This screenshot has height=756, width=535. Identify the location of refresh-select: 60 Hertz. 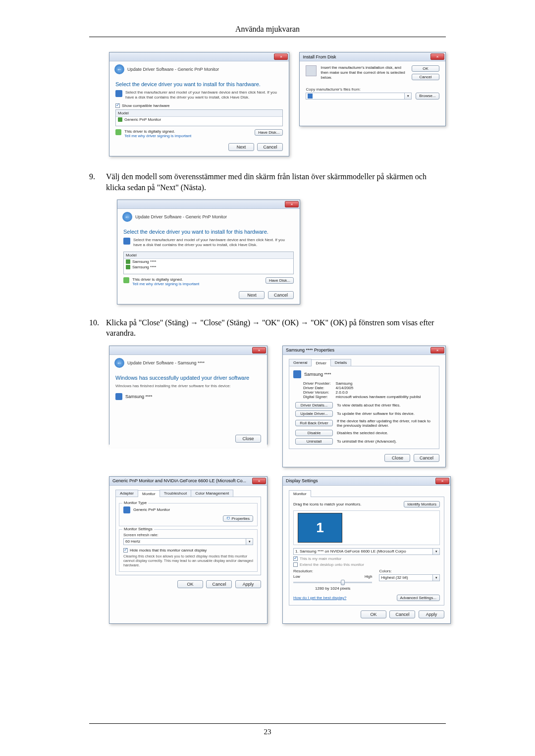
(185, 542).